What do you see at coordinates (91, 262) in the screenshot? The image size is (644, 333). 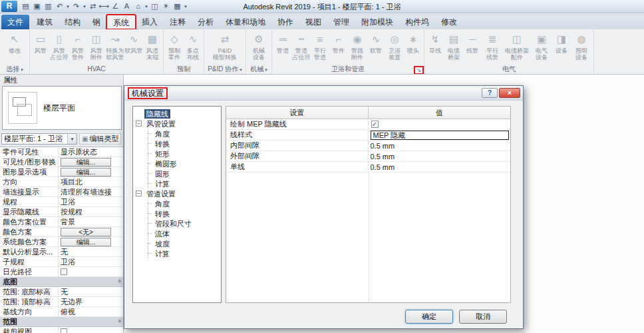 I see `property-value: 卫浴` at bounding box center [91, 262].